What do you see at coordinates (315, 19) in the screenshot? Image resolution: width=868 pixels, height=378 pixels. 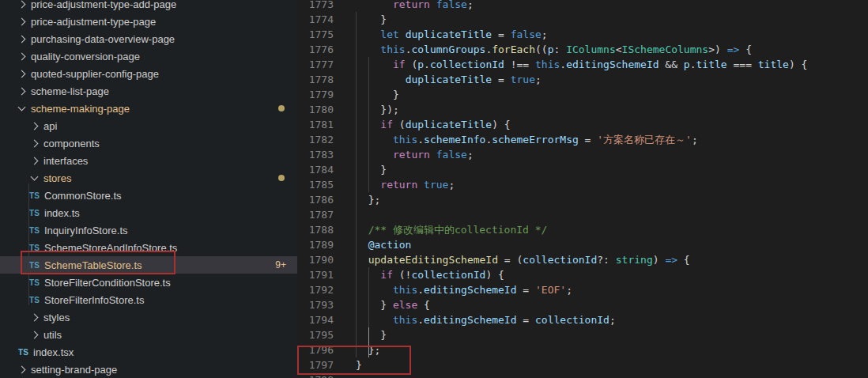 I see `gutter-line-number: 1774` at bounding box center [315, 19].